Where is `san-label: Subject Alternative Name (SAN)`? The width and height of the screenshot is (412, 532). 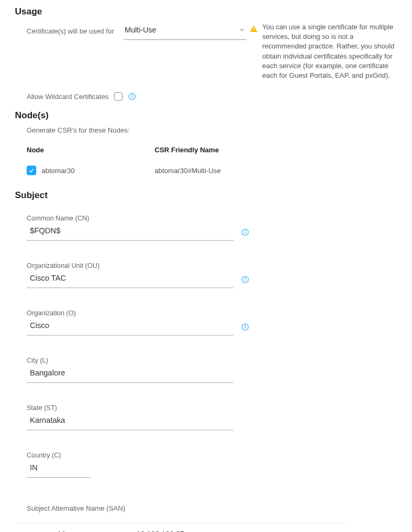
san-label: Subject Alternative Name (SAN) is located at coordinates (206, 508).